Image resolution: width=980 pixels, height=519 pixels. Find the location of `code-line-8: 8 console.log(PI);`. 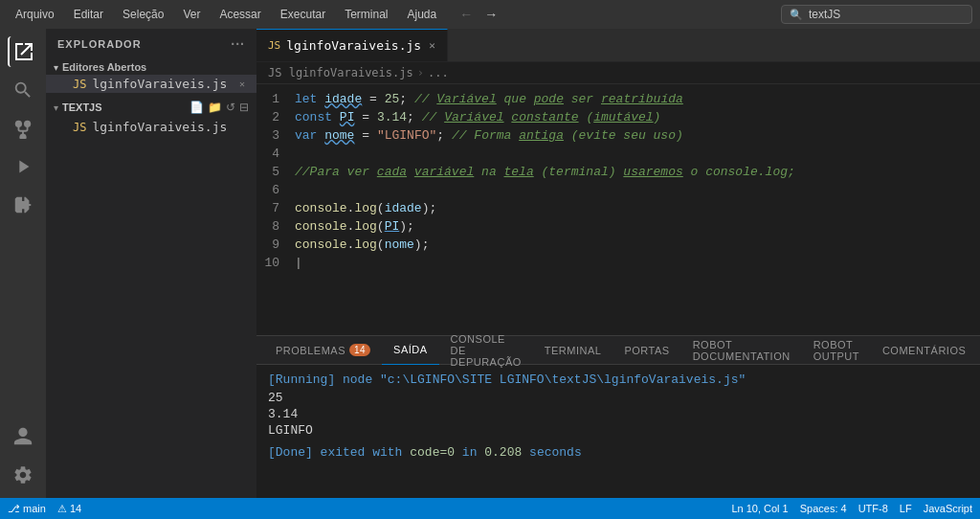

code-line-8: 8 console.log(PI); is located at coordinates (618, 228).